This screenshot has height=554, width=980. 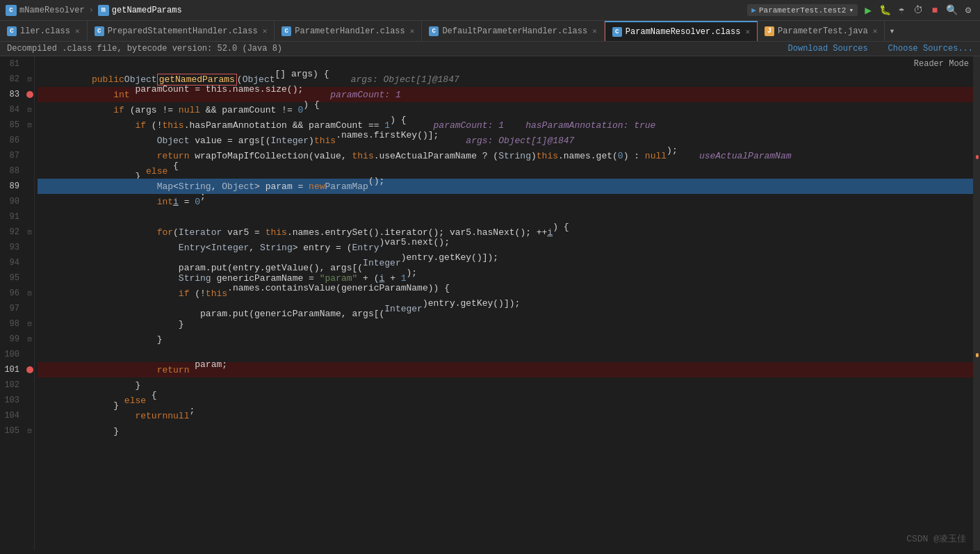 What do you see at coordinates (13, 125) in the screenshot?
I see `line-number-85: 85` at bounding box center [13, 125].